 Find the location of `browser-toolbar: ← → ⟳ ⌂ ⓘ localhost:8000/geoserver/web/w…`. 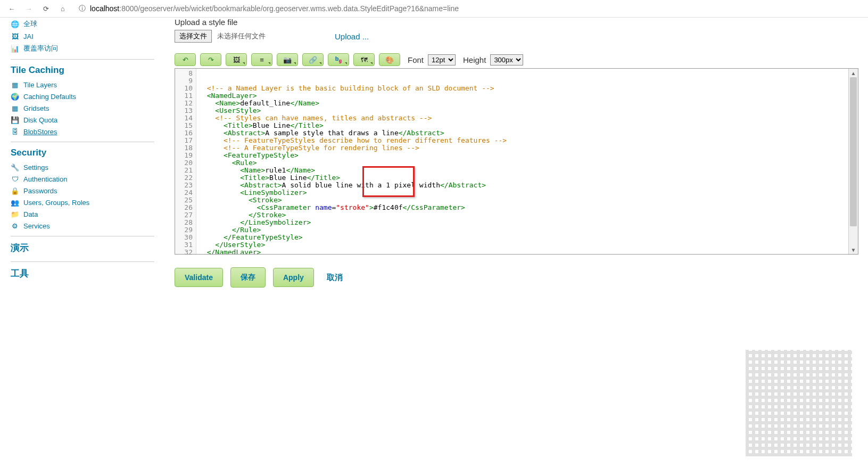

browser-toolbar: ← → ⟳ ⌂ ⓘ localhost:8000/geoserver/web/w… is located at coordinates (434, 9).